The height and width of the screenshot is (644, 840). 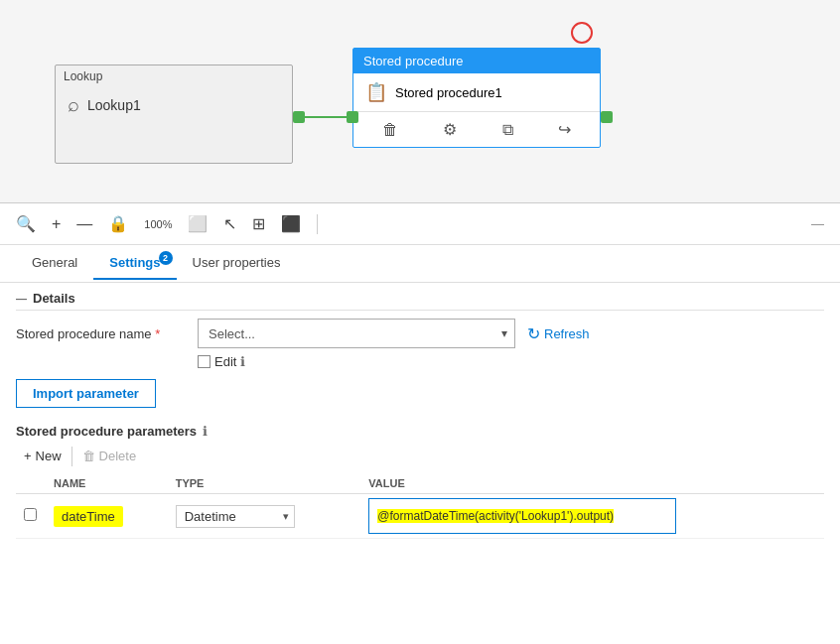 What do you see at coordinates (135, 264) in the screenshot?
I see `tab-settings: Settings 2` at bounding box center [135, 264].